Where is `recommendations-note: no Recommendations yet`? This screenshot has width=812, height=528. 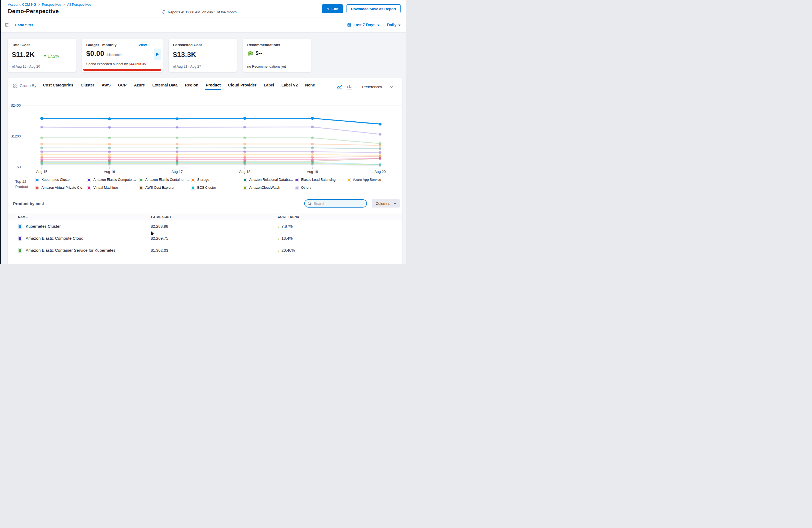 recommendations-note: no Recommendations yet is located at coordinates (267, 67).